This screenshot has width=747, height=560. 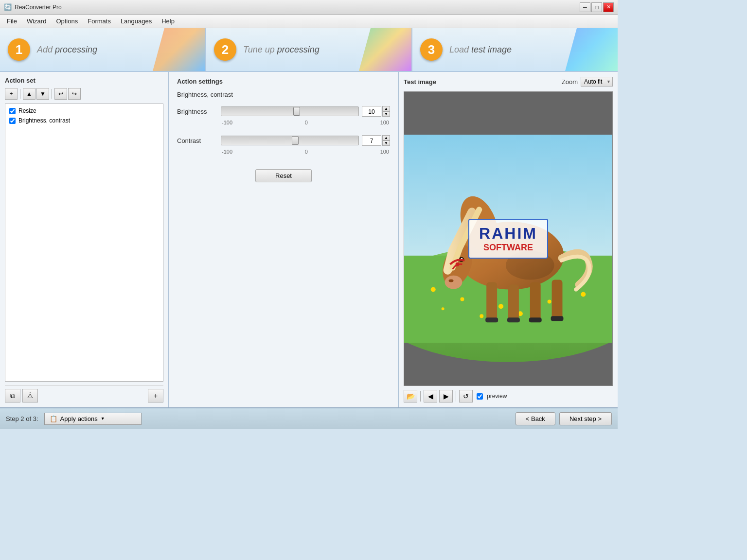 I want to click on resize-label: Resize, so click(x=27, y=111).